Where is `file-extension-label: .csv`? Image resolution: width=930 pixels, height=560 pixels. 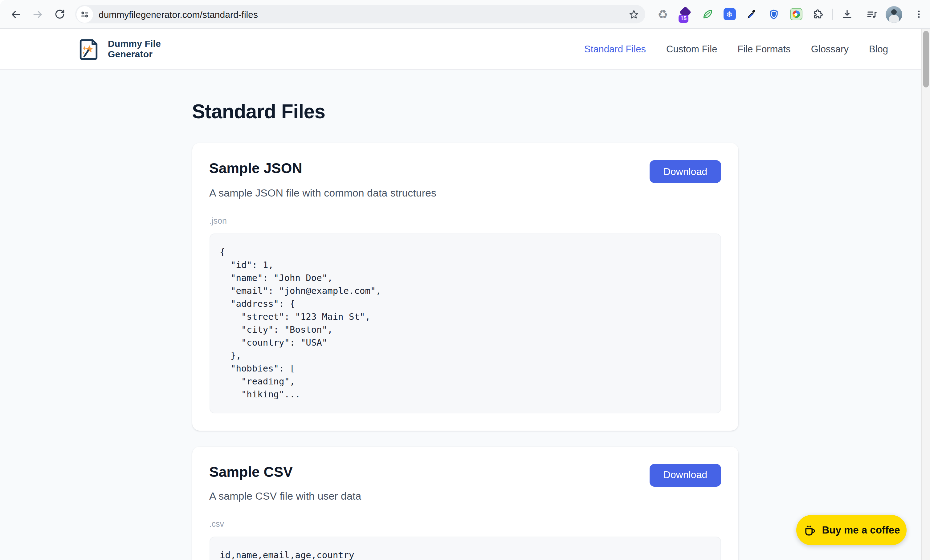 file-extension-label: .csv is located at coordinates (465, 524).